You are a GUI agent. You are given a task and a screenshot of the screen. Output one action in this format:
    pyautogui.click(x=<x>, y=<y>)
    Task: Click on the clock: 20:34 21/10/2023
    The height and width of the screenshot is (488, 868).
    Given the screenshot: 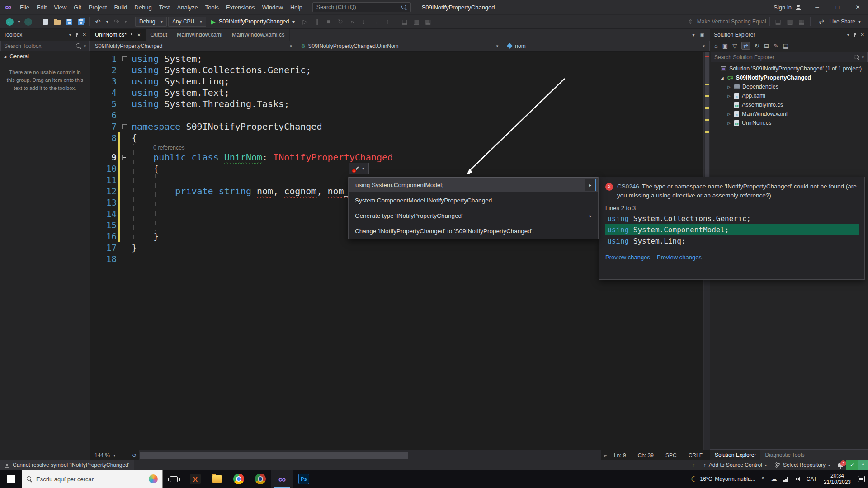 What is the action you would take?
    pyautogui.click(x=837, y=479)
    